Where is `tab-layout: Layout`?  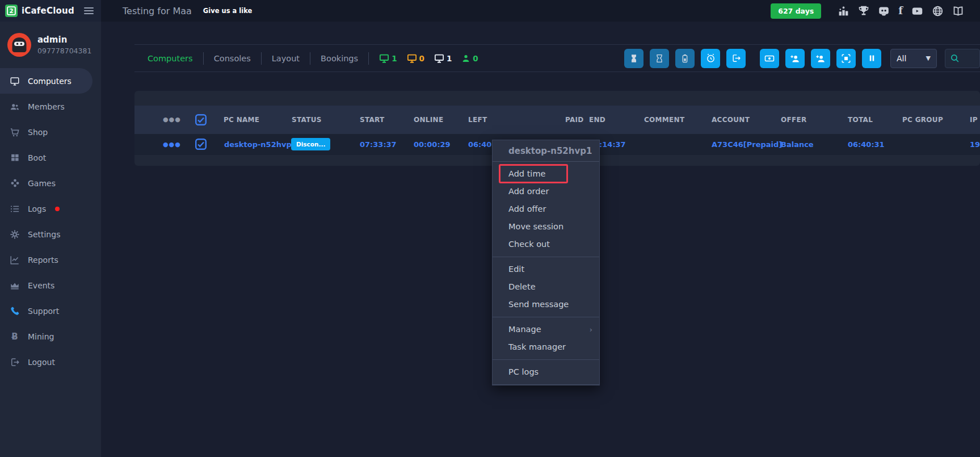 tab-layout: Layout is located at coordinates (286, 58).